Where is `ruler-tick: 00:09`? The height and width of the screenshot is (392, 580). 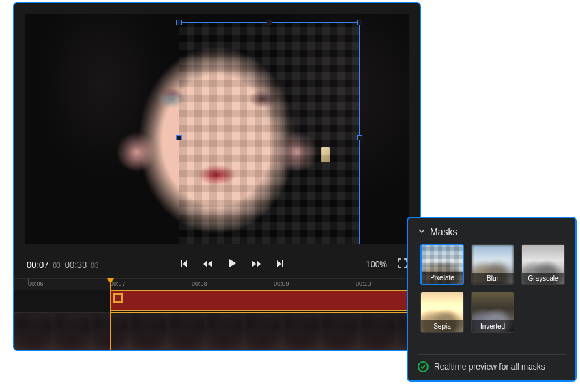 ruler-tick: 00:09 is located at coordinates (281, 284).